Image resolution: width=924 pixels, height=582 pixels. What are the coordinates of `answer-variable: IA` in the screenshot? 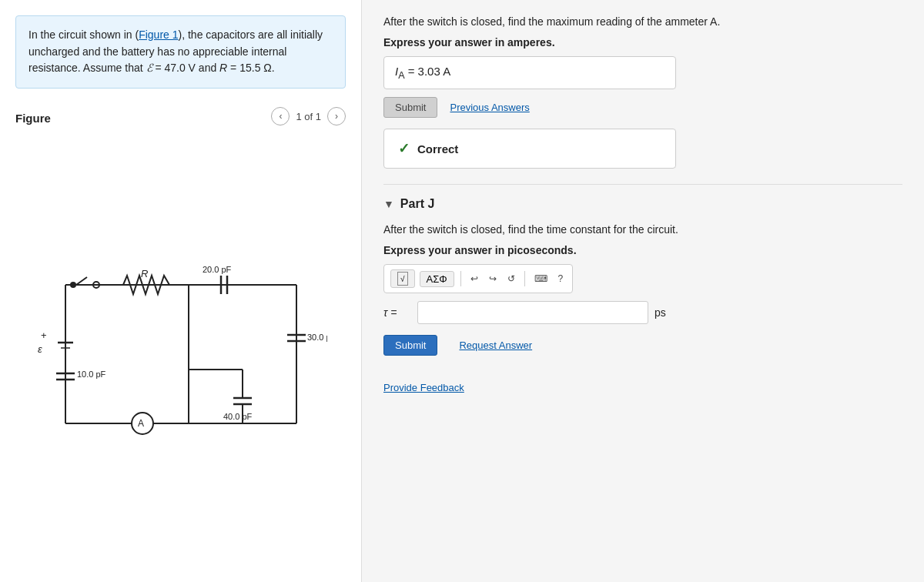 It's located at (400, 71).